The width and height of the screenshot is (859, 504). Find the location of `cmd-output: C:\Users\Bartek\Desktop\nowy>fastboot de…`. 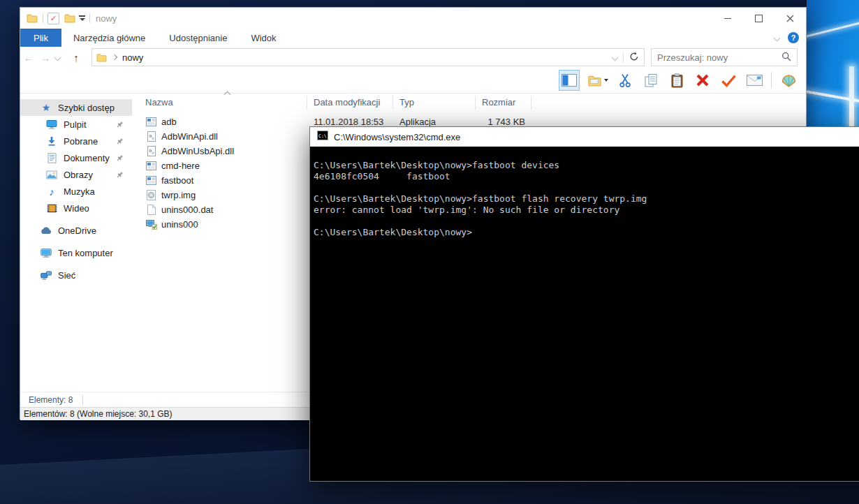

cmd-output: C:\Users\Bartek\Desktop\nowy>fastboot de… is located at coordinates (585, 193).